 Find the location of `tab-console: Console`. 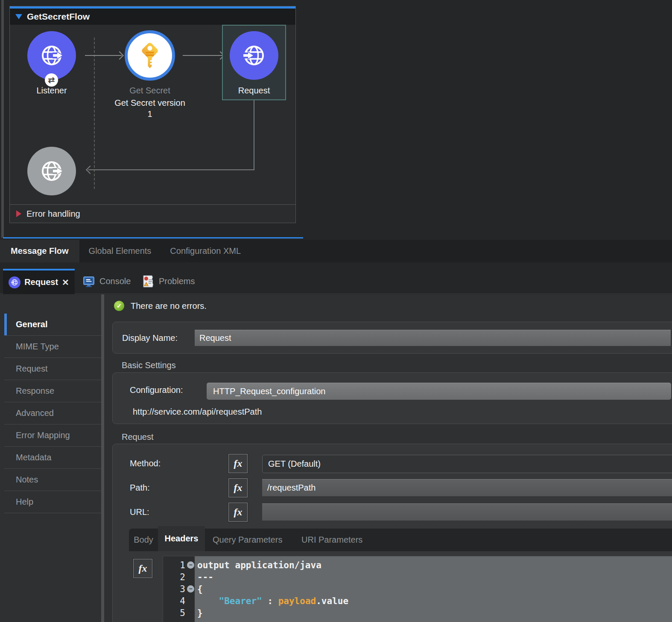

tab-console: Console is located at coordinates (107, 282).